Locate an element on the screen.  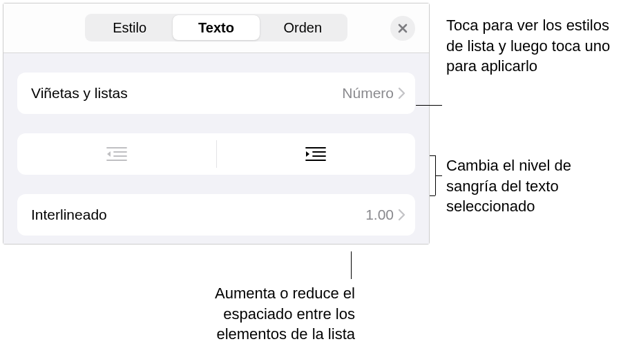
indent-button is located at coordinates (316, 154).